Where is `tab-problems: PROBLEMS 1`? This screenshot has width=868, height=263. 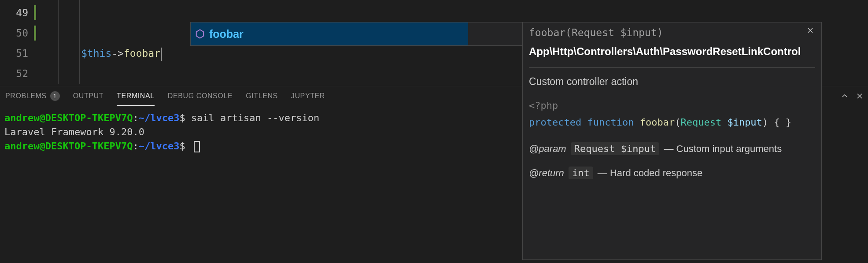 tab-problems: PROBLEMS 1 is located at coordinates (33, 96).